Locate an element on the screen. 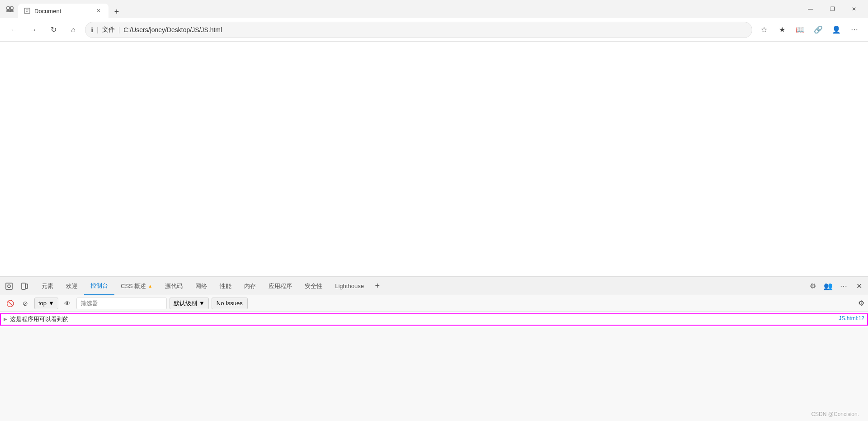  share-button: 🔗 is located at coordinates (818, 30).